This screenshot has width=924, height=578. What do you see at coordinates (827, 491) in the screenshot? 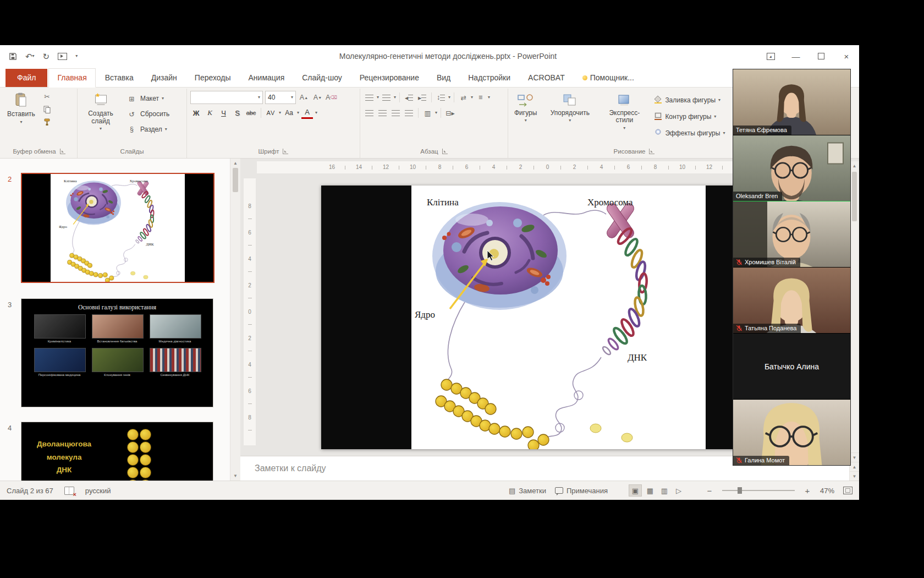
I see `zoom-level: 47%` at bounding box center [827, 491].